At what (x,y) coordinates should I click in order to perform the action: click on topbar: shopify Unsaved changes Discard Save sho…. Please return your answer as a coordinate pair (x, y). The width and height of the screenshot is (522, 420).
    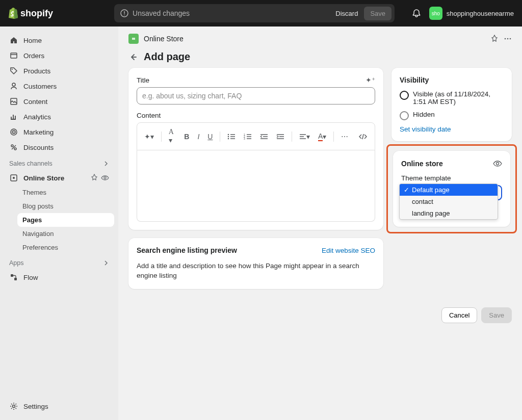
    Looking at the image, I should click on (261, 13).